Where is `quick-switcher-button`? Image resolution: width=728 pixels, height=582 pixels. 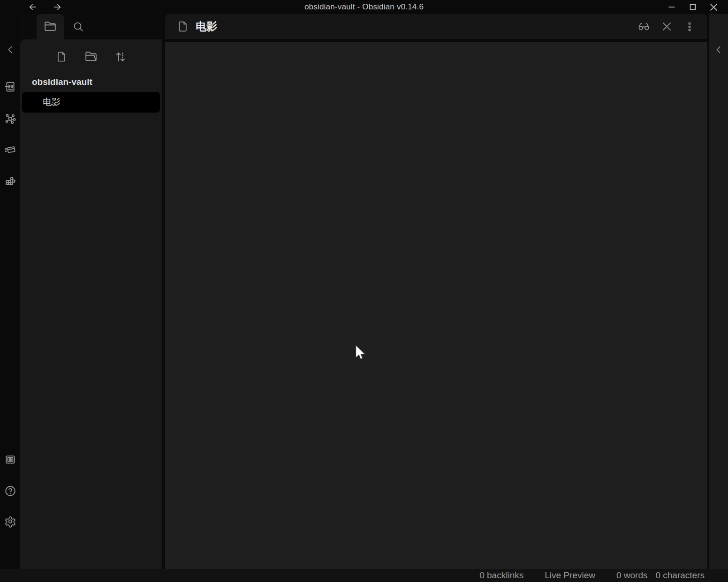 quick-switcher-button is located at coordinates (10, 87).